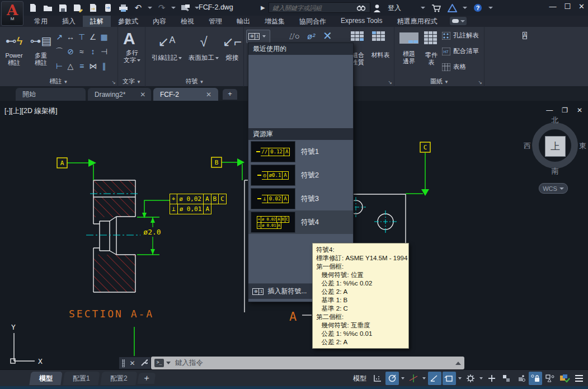  Describe the element at coordinates (59, 67) in the screenshot. I see `dim-tool-icon: ⊢` at that location.